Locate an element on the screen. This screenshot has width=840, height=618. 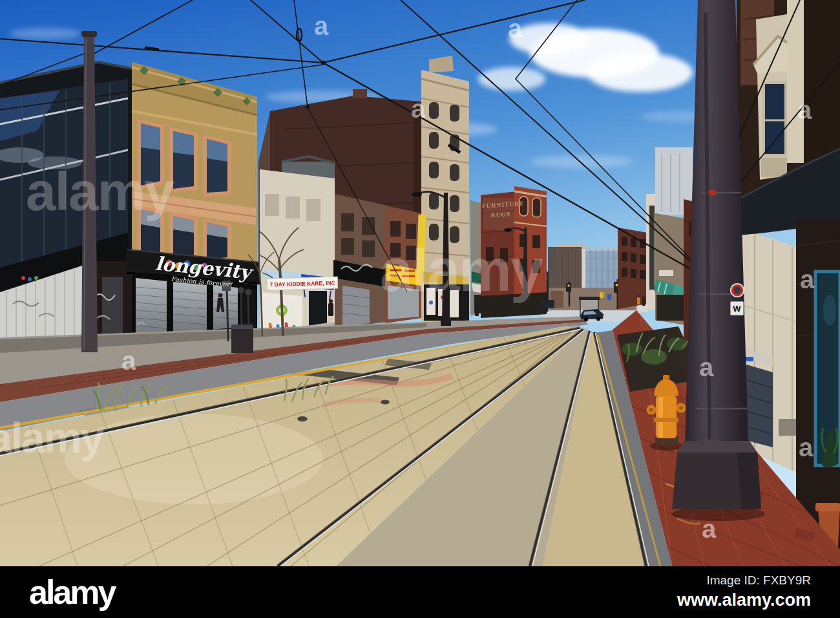
no-entry-sign is located at coordinates (737, 290).